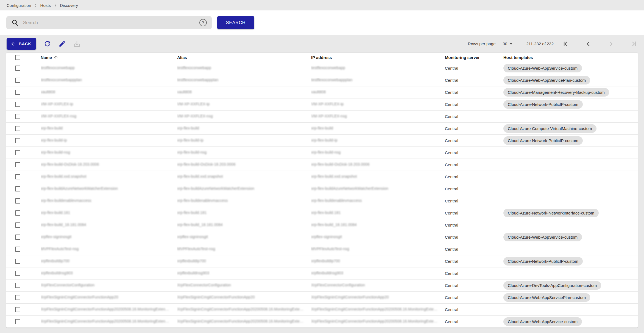 The width and height of the screenshot is (644, 333). I want to click on cell-name: xrp-flex-build-OsDisk-18.203.0006, so click(70, 164).